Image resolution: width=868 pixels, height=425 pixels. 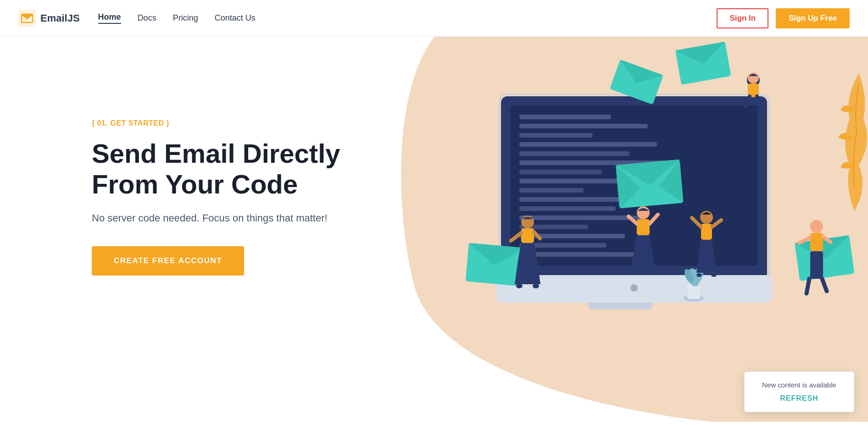 What do you see at coordinates (195, 184) in the screenshot?
I see `hero-title-line2: From Your Code` at bounding box center [195, 184].